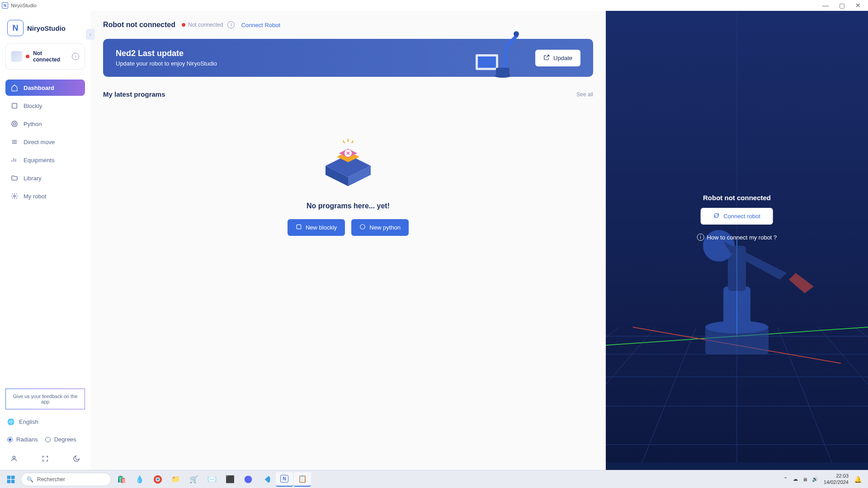  I want to click on update-button-label: Update, so click(563, 58).